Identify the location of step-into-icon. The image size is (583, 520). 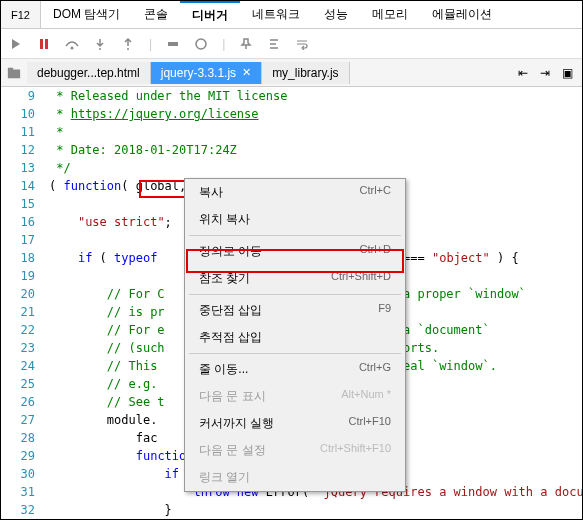
(100, 44).